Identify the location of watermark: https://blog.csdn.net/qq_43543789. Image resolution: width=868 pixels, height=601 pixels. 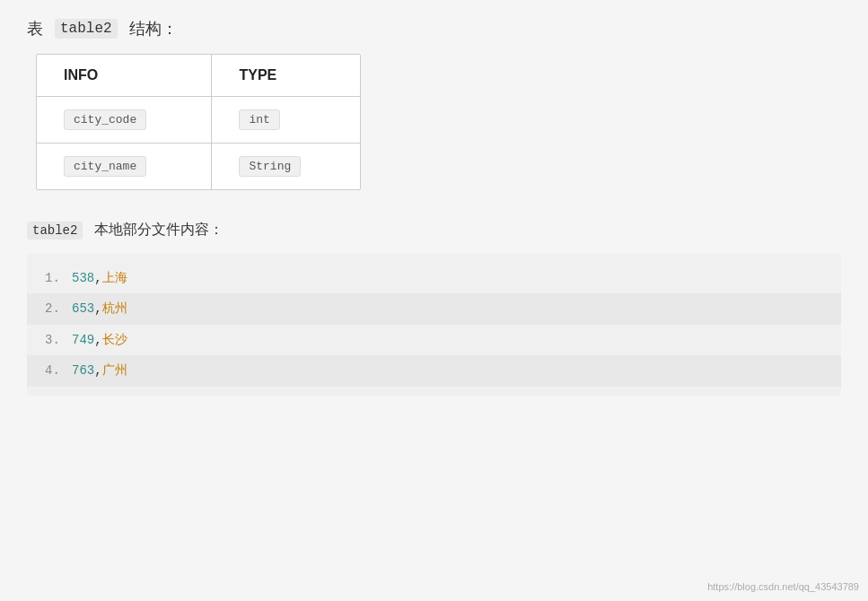
(783, 587).